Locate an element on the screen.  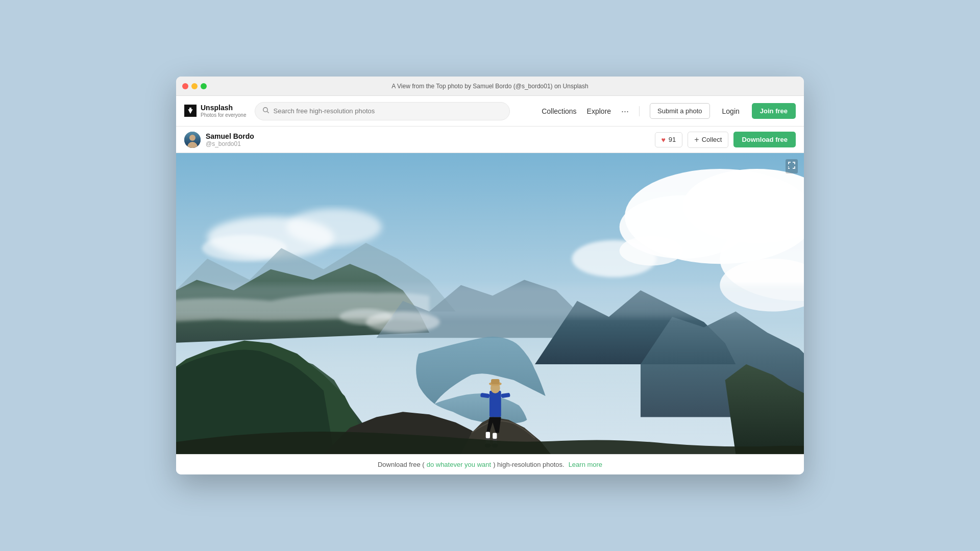
footer-bar: Download free ( do whatever you want ) h… is located at coordinates (490, 464).